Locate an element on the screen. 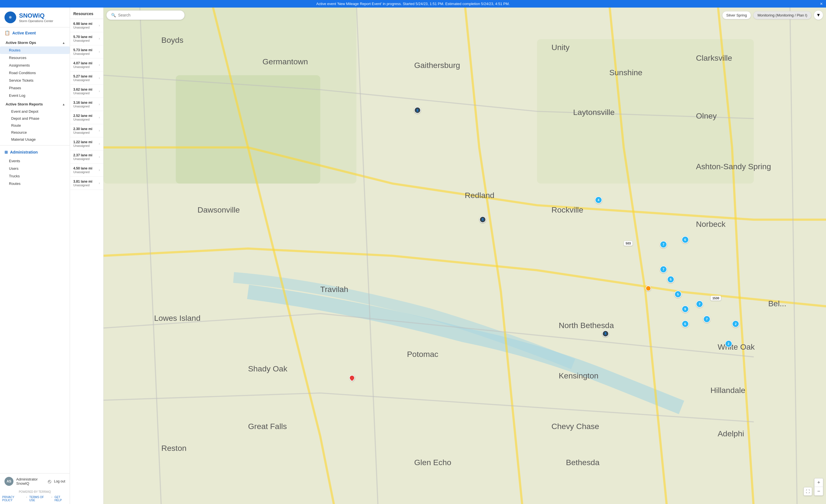 Image resolution: width=826 pixels, height=504 pixels. resource-item: 3.81 lane mi Unassigned › is located at coordinates (86, 183).